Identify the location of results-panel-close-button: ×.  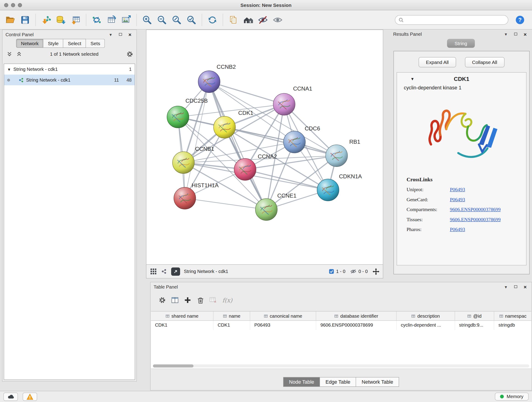
(525, 34).